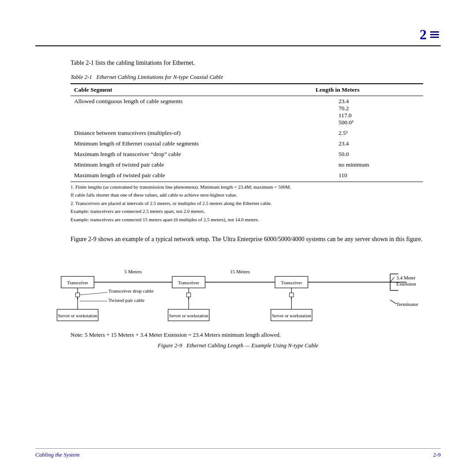 This screenshot has width=476, height=476. Describe the element at coordinates (238, 36) in the screenshot. I see `page-header: 2` at that location.